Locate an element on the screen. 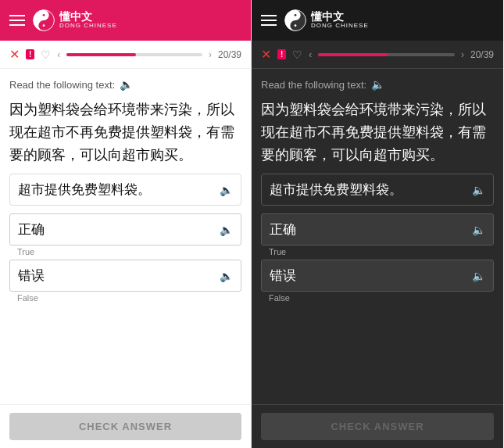  option-chinese-false-light: 错误 is located at coordinates (31, 275).